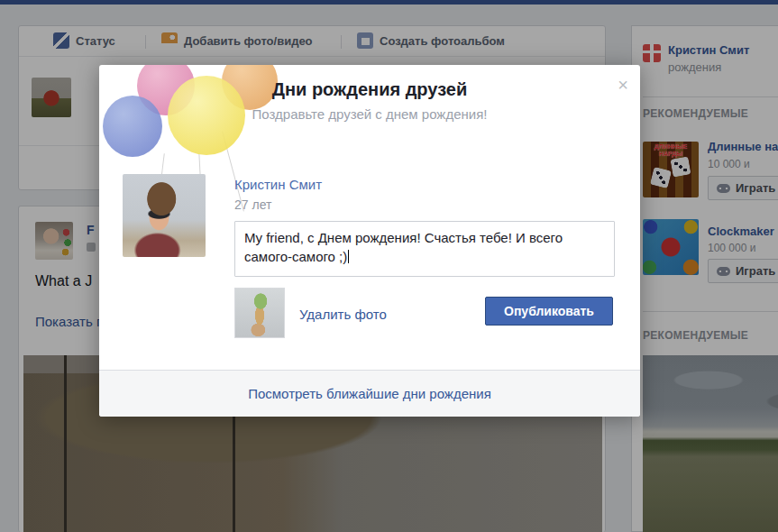 This screenshot has height=532, width=778. Describe the element at coordinates (370, 114) in the screenshot. I see `modal-subtitle: Поздравьте друзей с днем рождения!` at that location.